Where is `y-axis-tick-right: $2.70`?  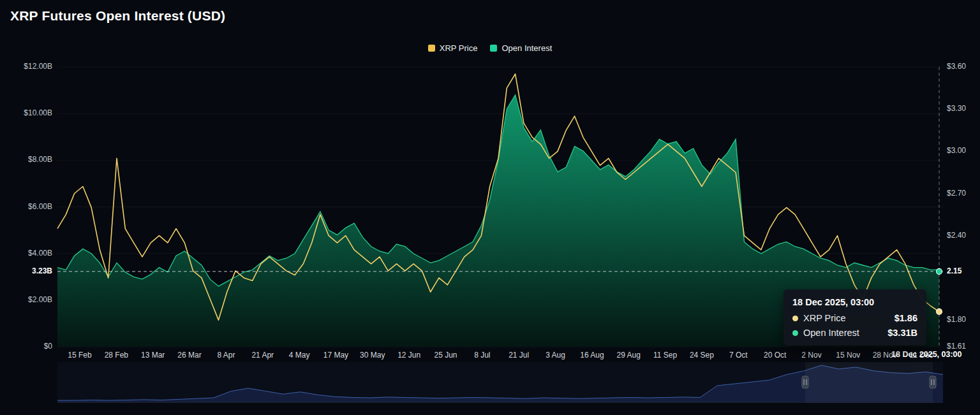 y-axis-tick-right: $2.70 is located at coordinates (956, 193).